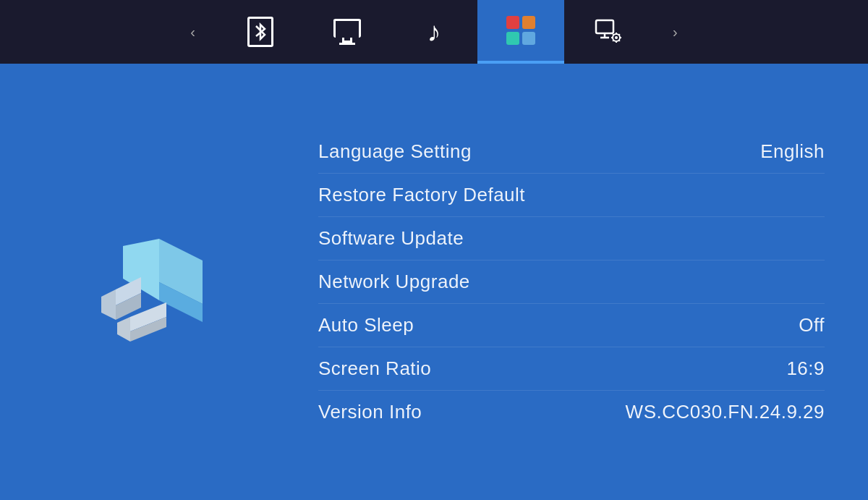 This screenshot has height=500, width=868. Describe the element at coordinates (571, 152) in the screenshot. I see `setting-row-language: Language Setting English` at that location.